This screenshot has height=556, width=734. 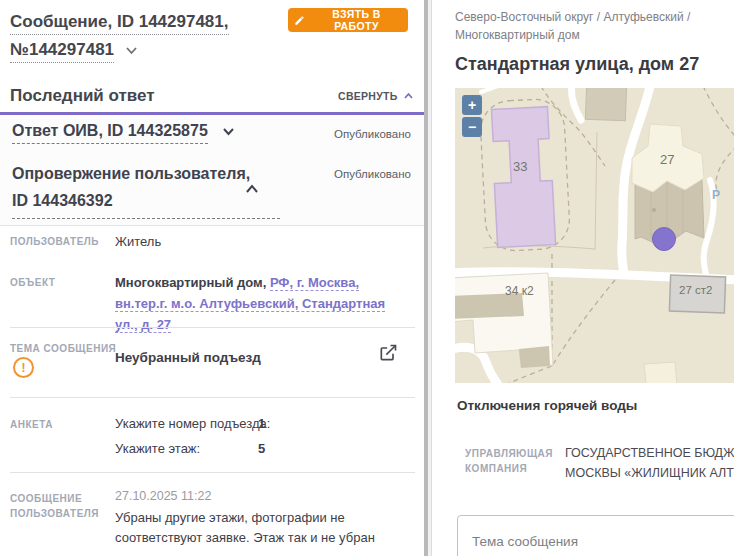 I want to click on response-oiv-status: Опубликовано, so click(x=372, y=134).